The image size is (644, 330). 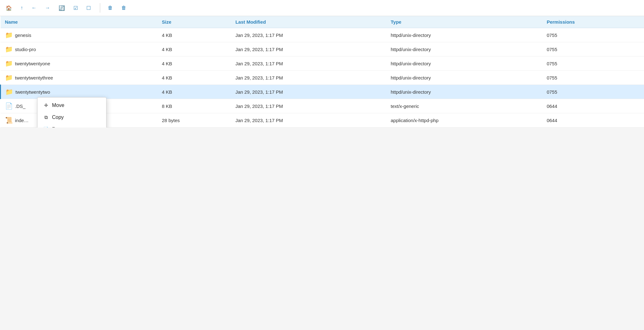 What do you see at coordinates (76, 8) in the screenshot?
I see `select-all-button: ☑` at bounding box center [76, 8].